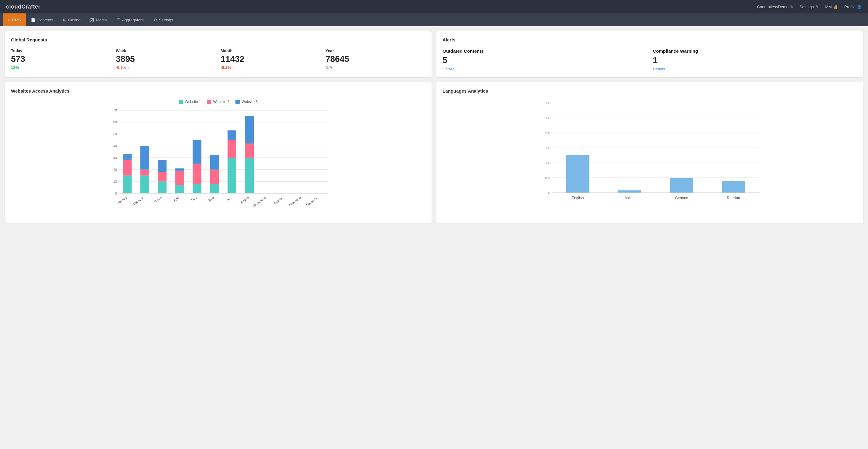 The height and width of the screenshot is (449, 868). Describe the element at coordinates (661, 69) in the screenshot. I see `compliance-details-link: Details...` at that location.